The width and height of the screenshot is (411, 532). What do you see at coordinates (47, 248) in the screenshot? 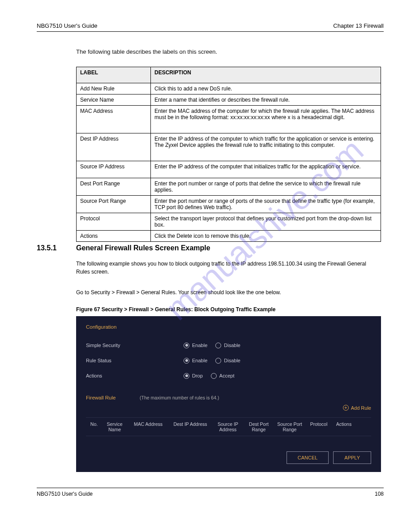
I see `section-number: 13.5.1` at bounding box center [47, 248].